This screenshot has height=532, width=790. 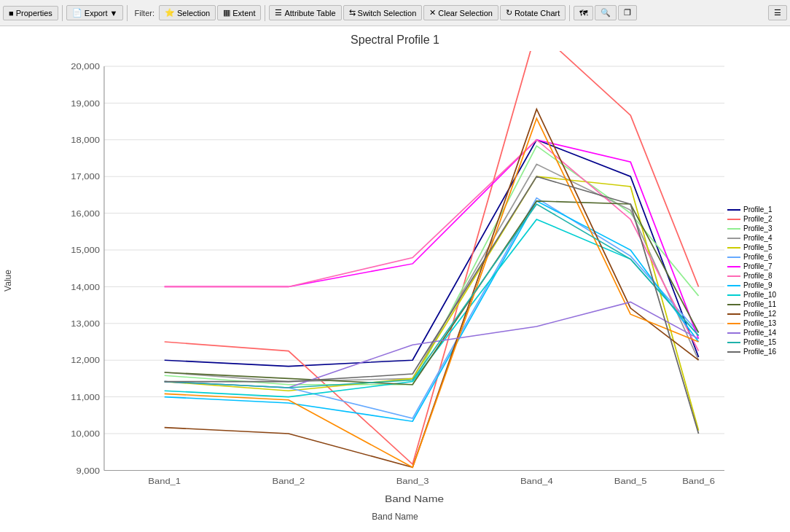 I want to click on fullscreen-icon: ❐, so click(x=627, y=13).